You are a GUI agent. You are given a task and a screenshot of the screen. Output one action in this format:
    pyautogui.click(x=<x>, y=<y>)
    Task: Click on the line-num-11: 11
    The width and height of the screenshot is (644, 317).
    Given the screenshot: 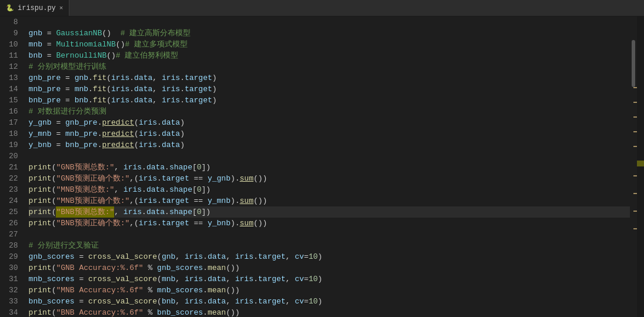 What is the action you would take?
    pyautogui.click(x=14, y=55)
    